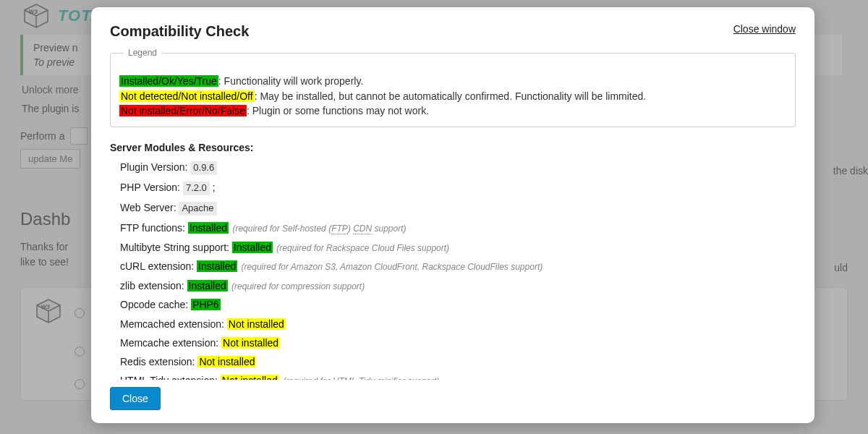 This screenshot has height=434, width=868. Describe the element at coordinates (155, 167) in the screenshot. I see `module-row-label: Plugin Version:` at that location.